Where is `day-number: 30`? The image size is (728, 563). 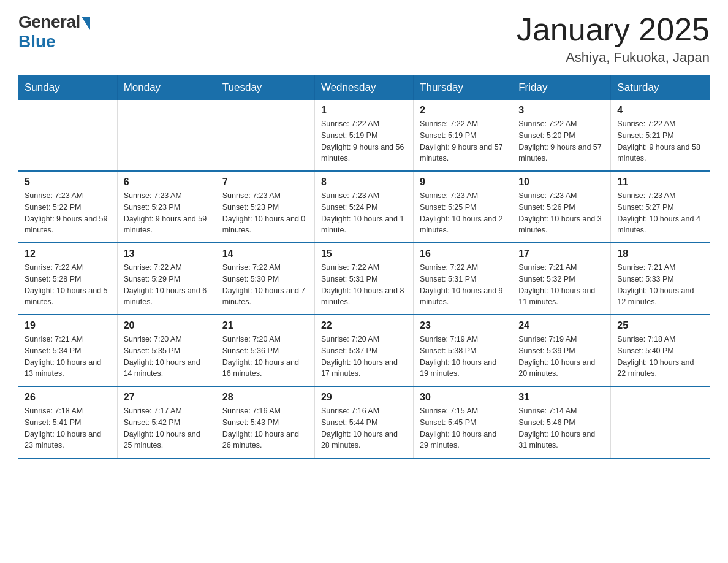
day-number: 30 is located at coordinates (463, 397).